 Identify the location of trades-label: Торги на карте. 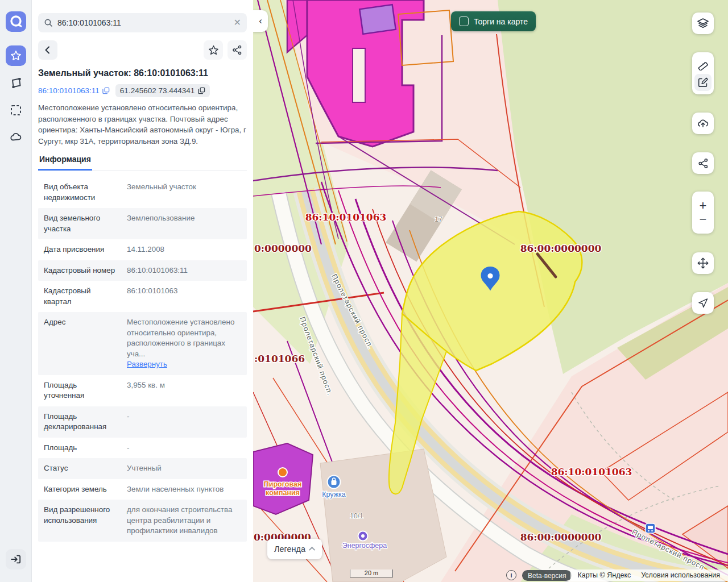
(500, 22).